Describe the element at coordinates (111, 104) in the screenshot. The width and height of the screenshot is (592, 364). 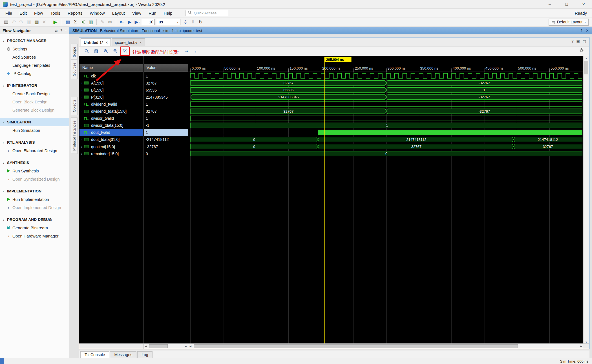
I see `signal-name-dividend-tvalid: dividend_tvalid` at that location.